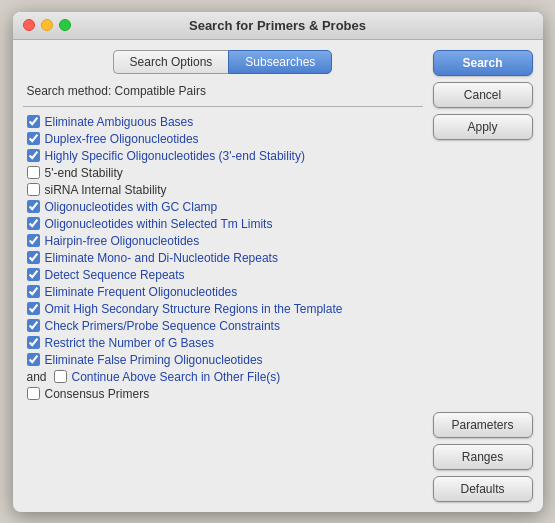 The width and height of the screenshot is (555, 523). What do you see at coordinates (34, 224) in the screenshot?
I see `checkbox-opt7` at bounding box center [34, 224].